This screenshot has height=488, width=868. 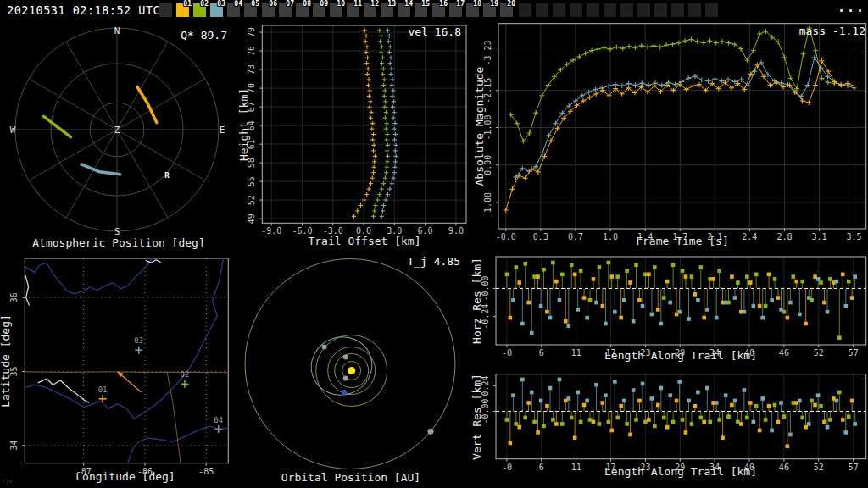 I want to click on tab-11: 11, so click(x=353, y=10).